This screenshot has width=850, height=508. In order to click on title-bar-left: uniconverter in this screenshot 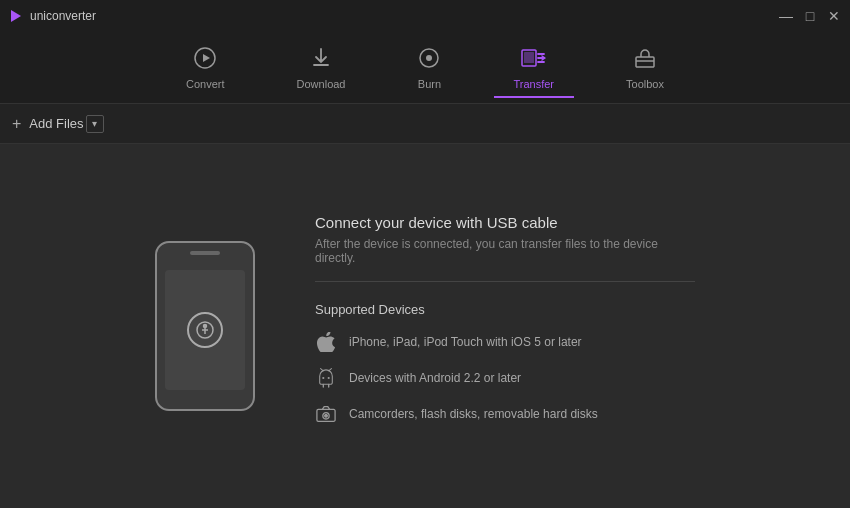, I will do `click(52, 16)`.